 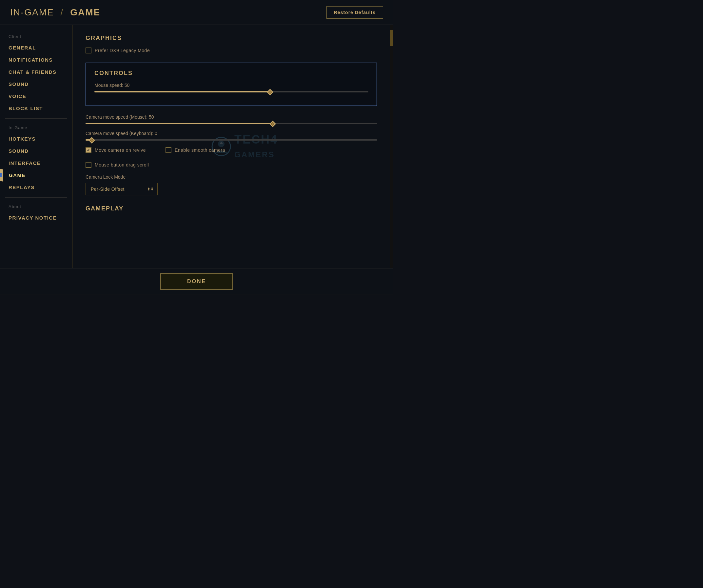 I want to click on sidebar-item-voice: VOICE, so click(x=36, y=96).